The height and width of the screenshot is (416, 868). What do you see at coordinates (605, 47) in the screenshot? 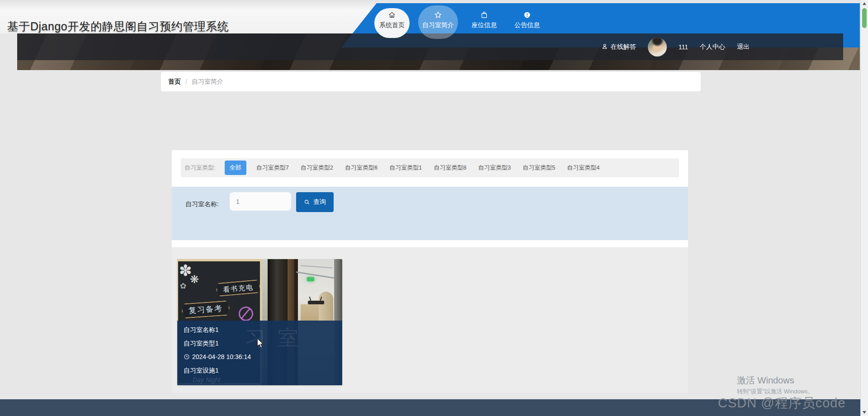
I see `person-icon` at bounding box center [605, 47].